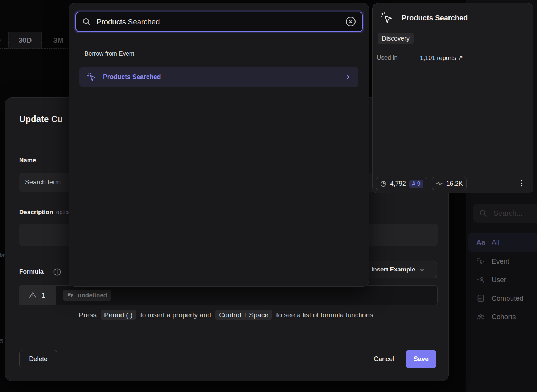 The height and width of the screenshot is (392, 537). What do you see at coordinates (38, 40) in the screenshot?
I see `time-range-control: D 30D 3M` at bounding box center [38, 40].